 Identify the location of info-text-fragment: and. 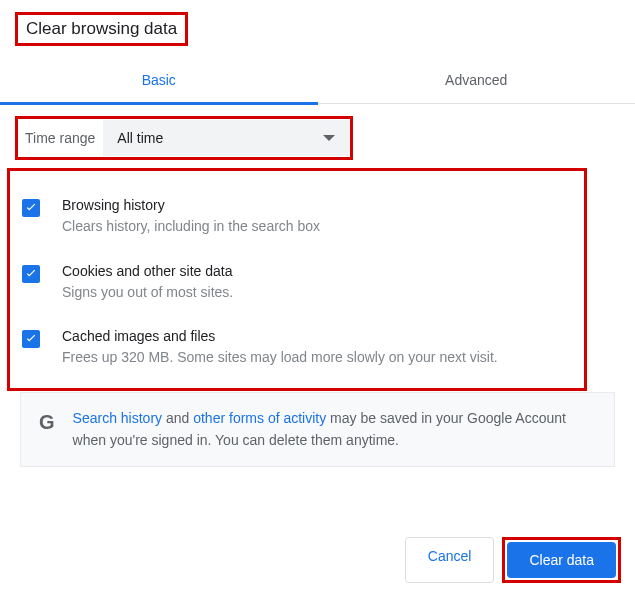
(178, 418).